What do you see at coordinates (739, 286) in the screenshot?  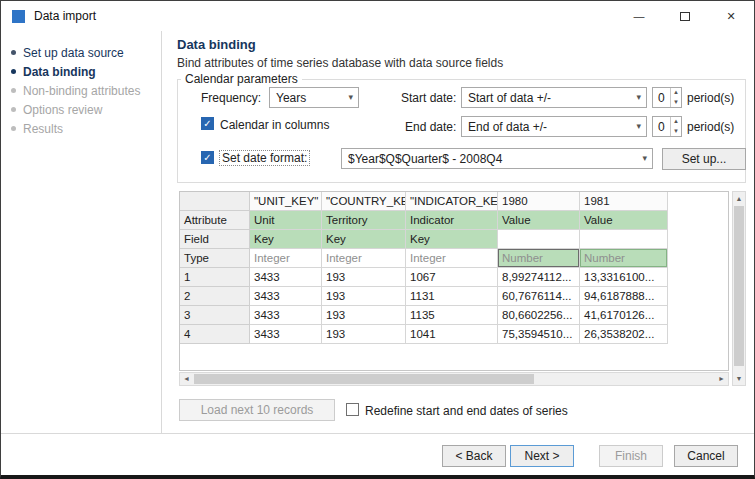 I see `vertical-scrollbar-thumb` at bounding box center [739, 286].